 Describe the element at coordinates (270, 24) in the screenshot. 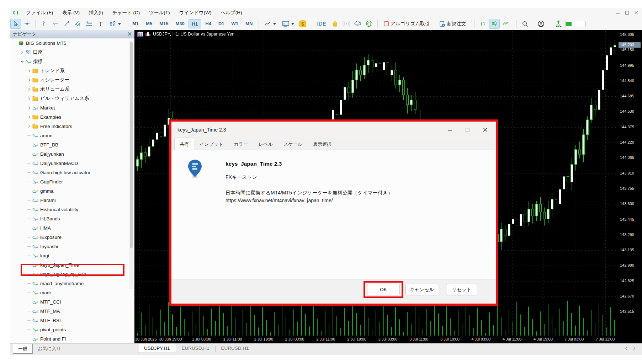

I see `chart-type-button` at that location.